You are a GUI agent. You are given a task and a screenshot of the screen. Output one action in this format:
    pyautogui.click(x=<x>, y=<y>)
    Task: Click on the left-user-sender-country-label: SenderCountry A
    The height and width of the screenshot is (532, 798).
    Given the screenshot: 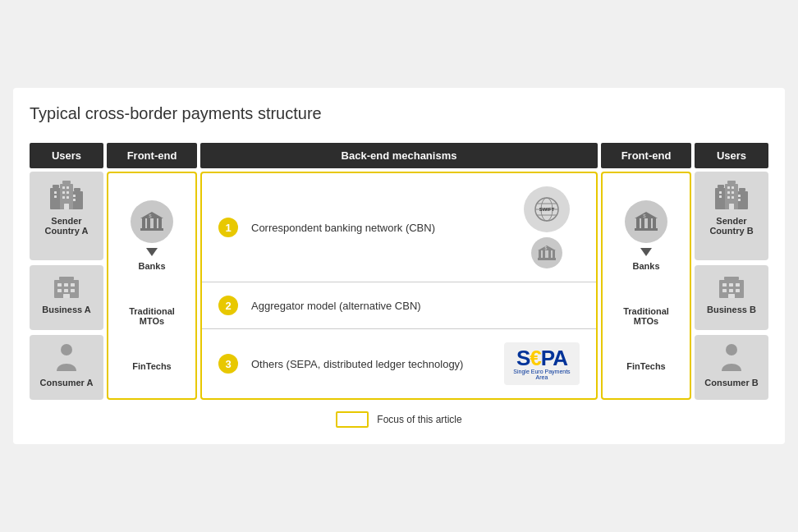 What is the action you would take?
    pyautogui.click(x=67, y=226)
    